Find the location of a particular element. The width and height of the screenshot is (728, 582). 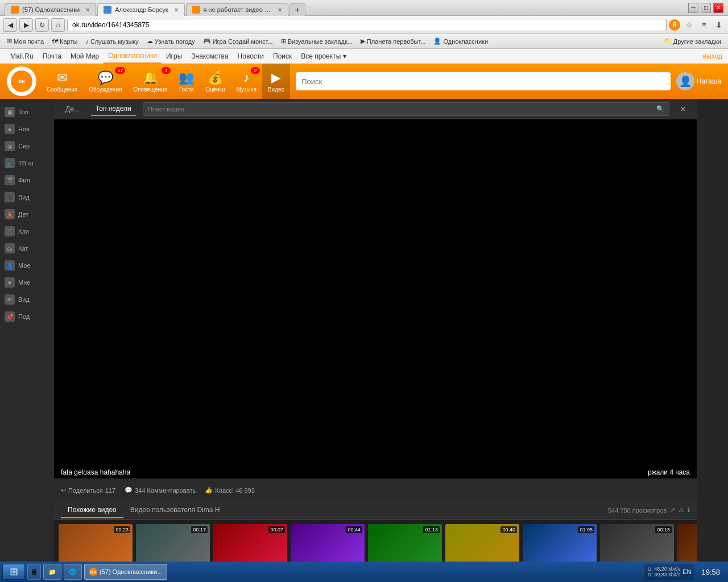

music-icon: ♪ is located at coordinates (247, 78).